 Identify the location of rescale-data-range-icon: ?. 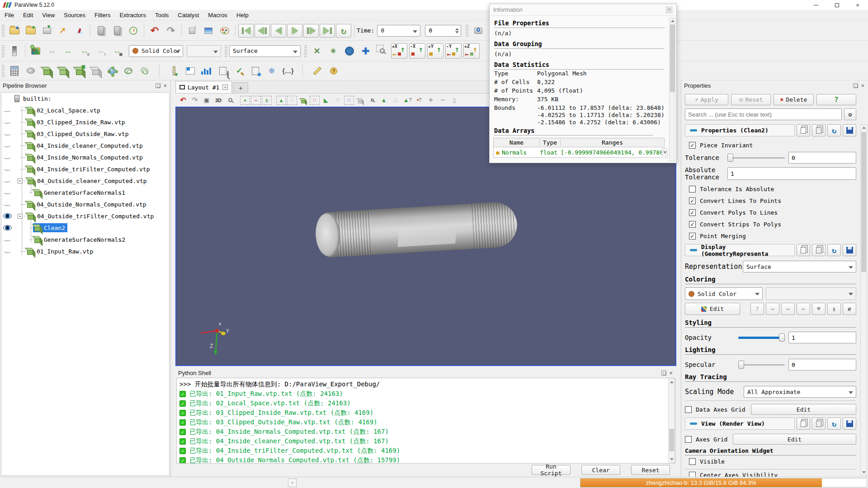
(757, 309).